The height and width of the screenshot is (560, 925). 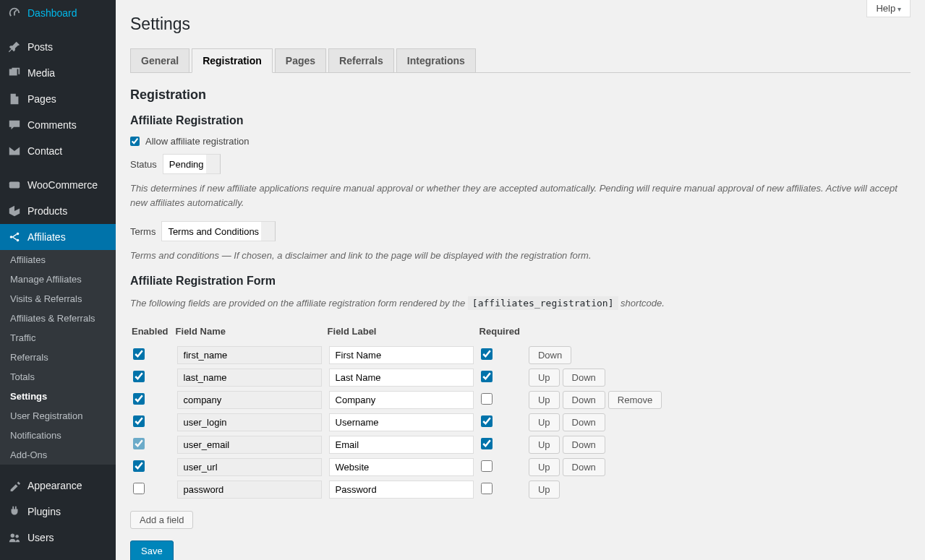 I want to click on status-select: Pending, so click(x=192, y=164).